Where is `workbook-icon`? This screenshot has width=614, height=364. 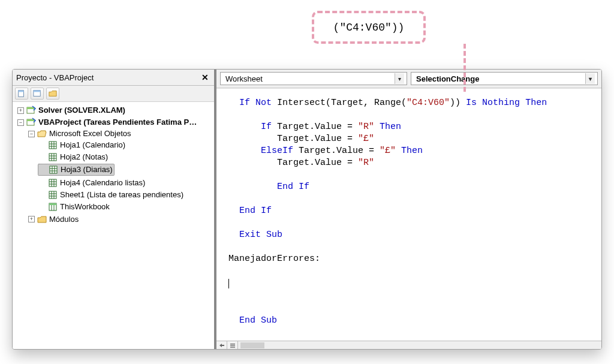 workbook-icon is located at coordinates (53, 207).